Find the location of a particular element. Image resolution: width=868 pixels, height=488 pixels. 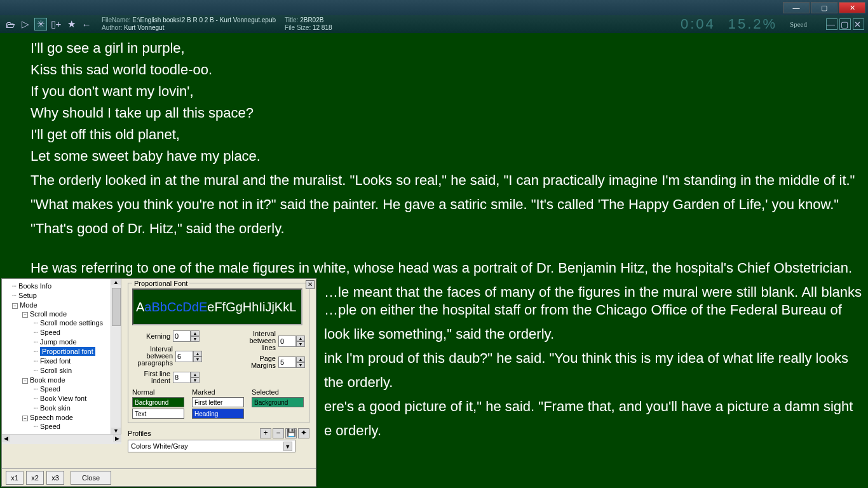

favorite-icon: ★ is located at coordinates (71, 24).